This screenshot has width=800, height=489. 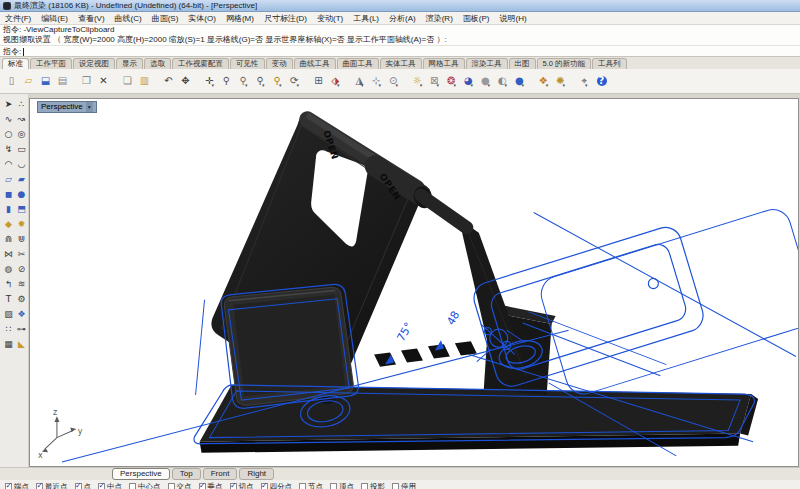 What do you see at coordinates (468, 82) in the screenshot?
I see `render-color: ◕ ▾` at bounding box center [468, 82].